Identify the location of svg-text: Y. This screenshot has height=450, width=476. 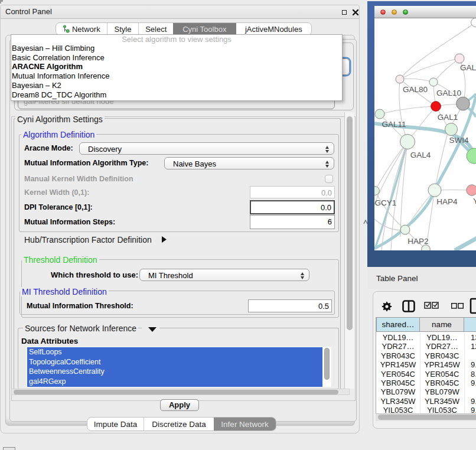
(475, 201).